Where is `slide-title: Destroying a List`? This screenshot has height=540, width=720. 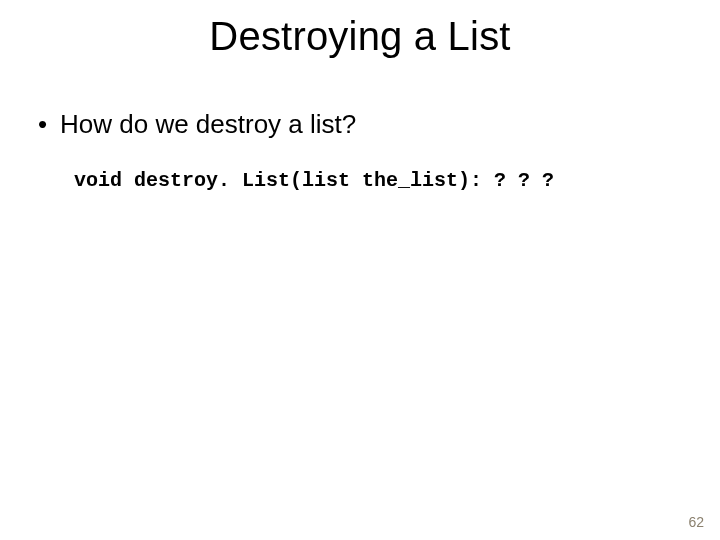
slide-title: Destroying a List is located at coordinates (360, 36).